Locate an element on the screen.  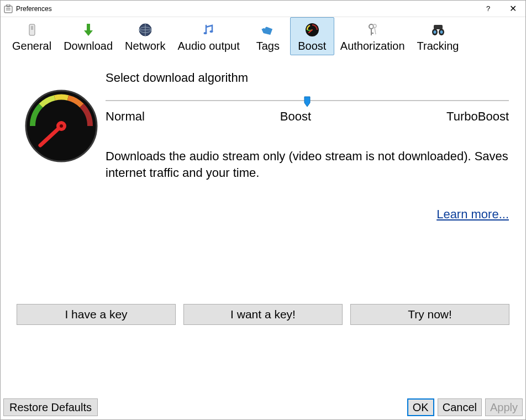
tab-label: Boost is located at coordinates (312, 46).